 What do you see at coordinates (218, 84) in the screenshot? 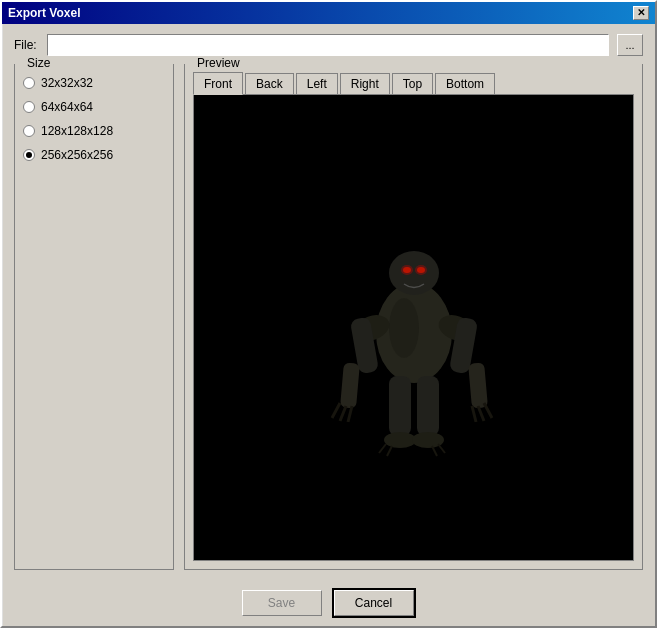
I see `tab-front: Front` at bounding box center [218, 84].